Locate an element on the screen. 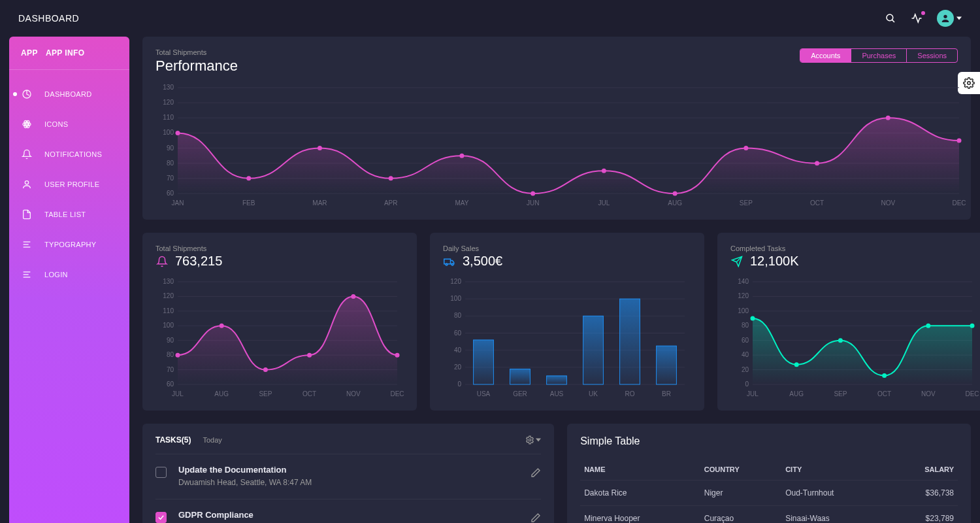 This screenshot has height=523, width=980. sidebar-item-label: TABLE LIST is located at coordinates (65, 214).